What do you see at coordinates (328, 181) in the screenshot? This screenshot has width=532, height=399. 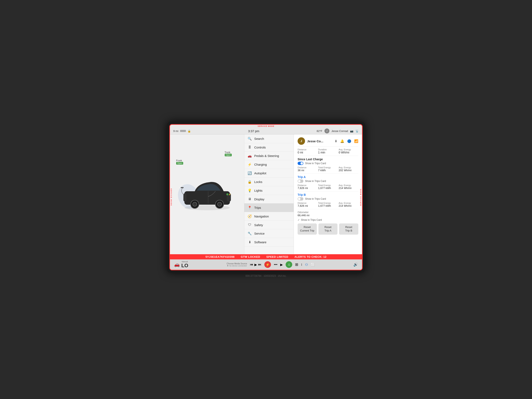 I see `trip-a-toggle-row: Show in Trips Card` at bounding box center [328, 181].